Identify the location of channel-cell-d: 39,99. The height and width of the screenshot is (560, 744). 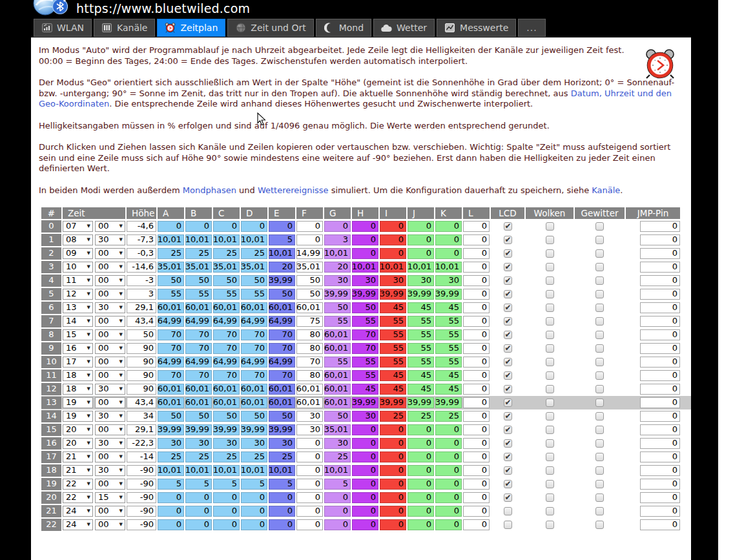
(254, 430).